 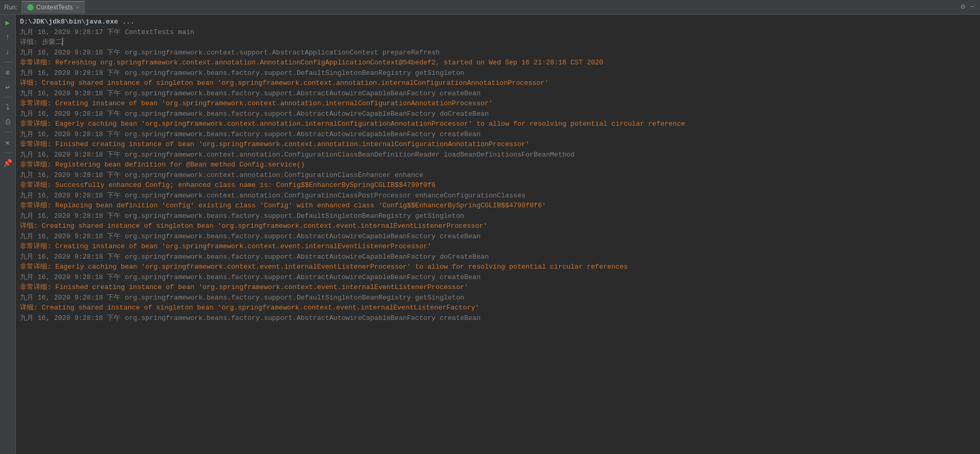 I want to click on console-line: 非常详细: Registering bean definition for @B…, so click(x=498, y=165).